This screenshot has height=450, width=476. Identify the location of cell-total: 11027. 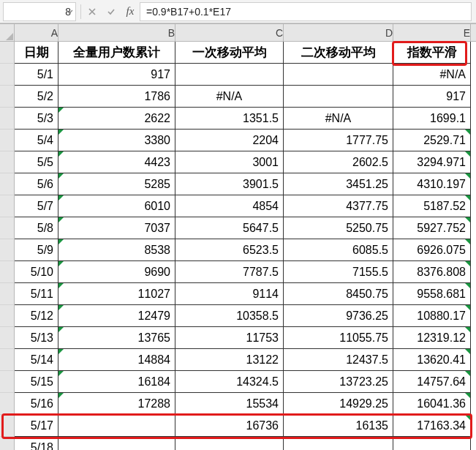
(117, 294).